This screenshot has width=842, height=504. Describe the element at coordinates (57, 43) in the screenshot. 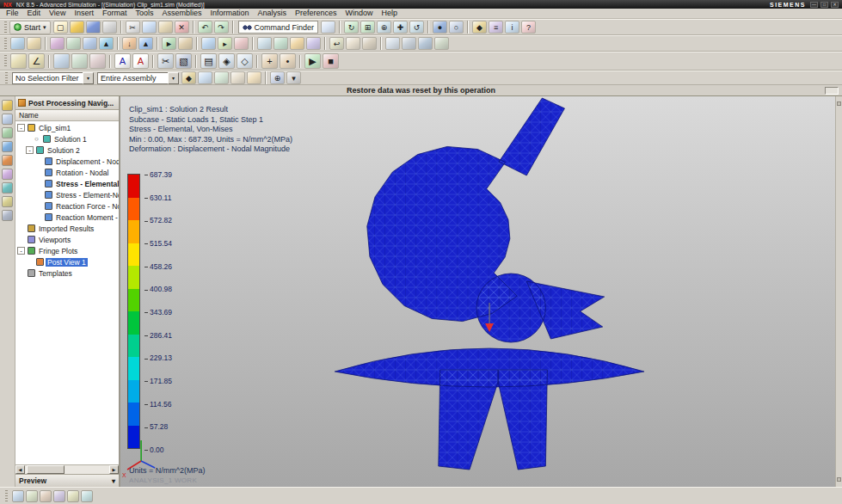

I see `material-properties-button` at that location.